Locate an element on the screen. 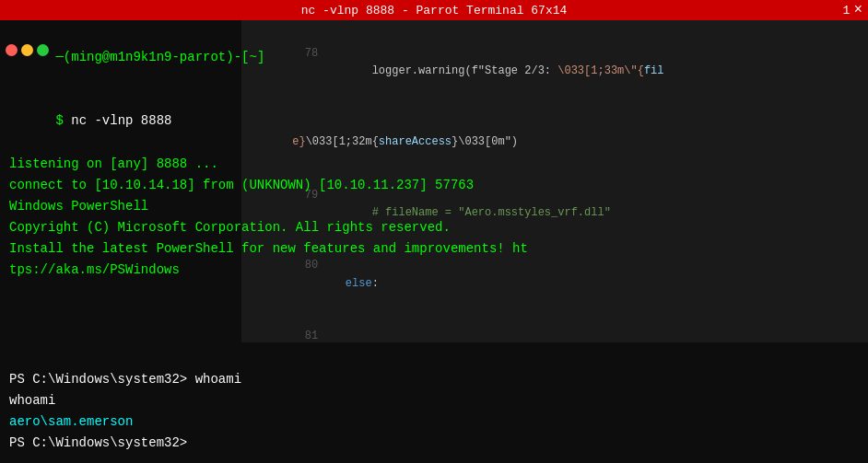 The width and height of the screenshot is (868, 463). window-dot-buttons is located at coordinates (28, 50).